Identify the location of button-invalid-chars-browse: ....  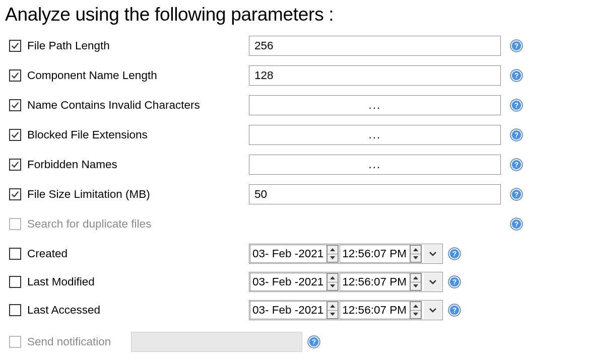
(375, 105).